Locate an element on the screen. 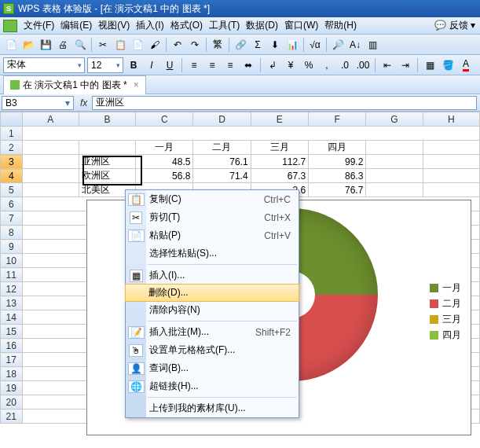  row-header: 17 is located at coordinates (12, 360).